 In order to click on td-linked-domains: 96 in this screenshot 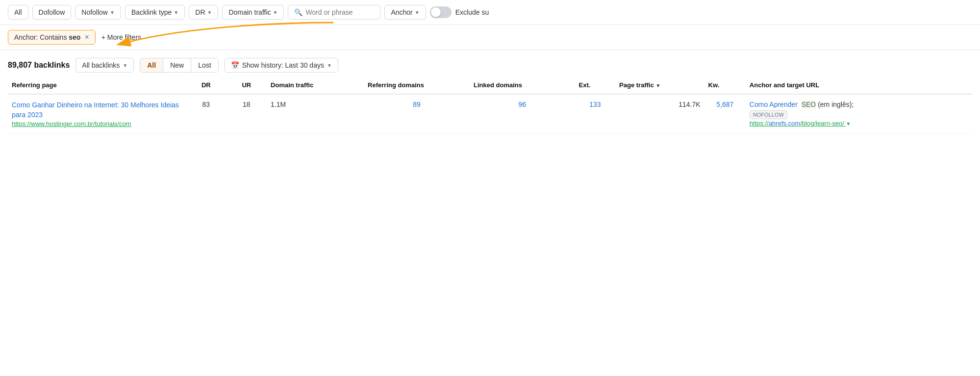, I will do `click(523, 114)`.